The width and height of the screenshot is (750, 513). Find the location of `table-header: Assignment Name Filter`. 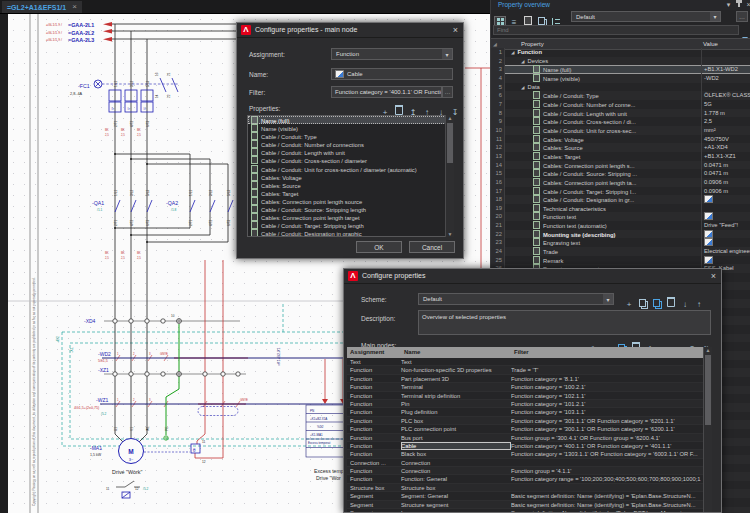

table-header: Assignment Name Filter is located at coordinates (525, 352).